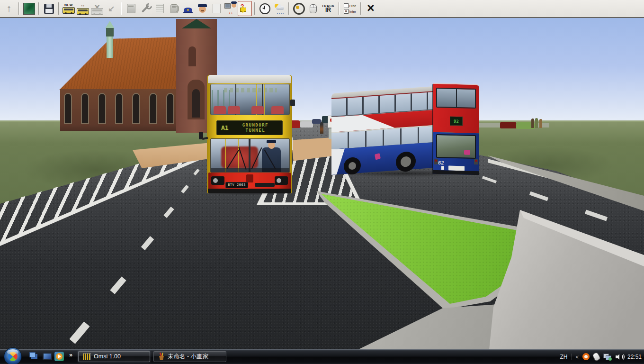 The height and width of the screenshot is (364, 644). Describe the element at coordinates (69, 5) in the screenshot. I see `new-label: NEW` at that location.